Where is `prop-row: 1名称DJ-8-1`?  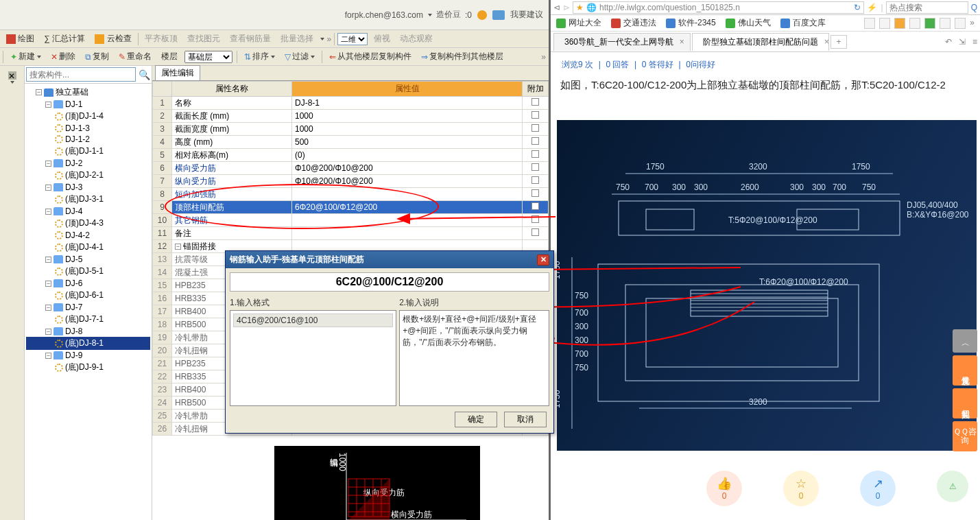
prop-row: 1名称DJ-8-1 is located at coordinates (351, 103).